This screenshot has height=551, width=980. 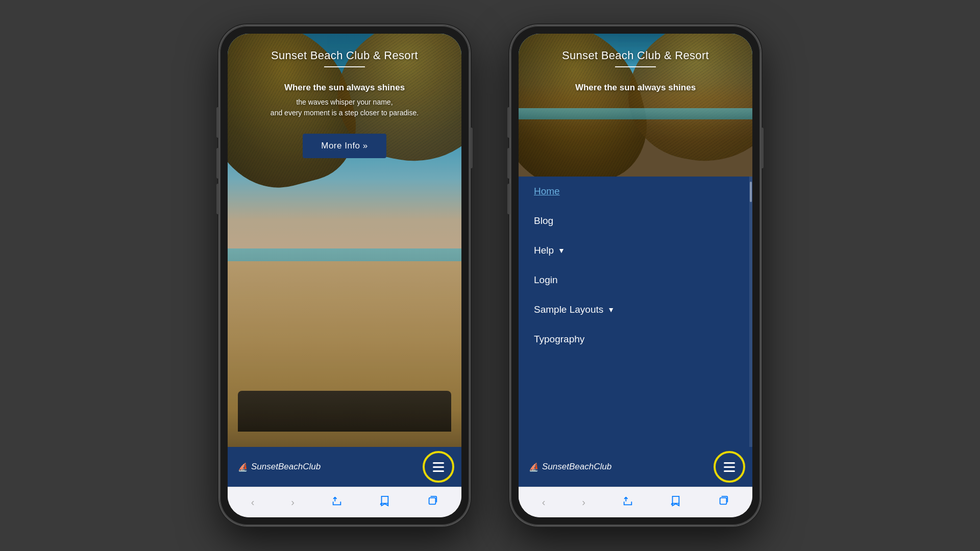 I want to click on menu-item-typography: Typography, so click(x=635, y=339).